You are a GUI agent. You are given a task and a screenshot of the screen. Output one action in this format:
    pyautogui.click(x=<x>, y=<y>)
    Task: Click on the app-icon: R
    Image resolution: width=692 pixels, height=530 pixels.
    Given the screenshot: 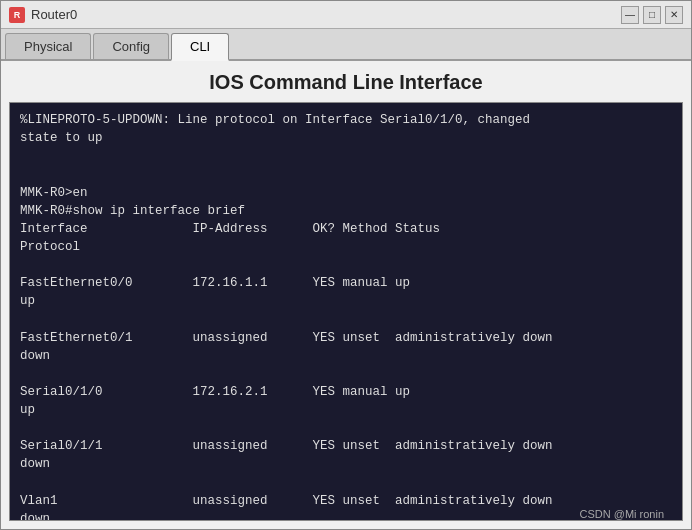 What is the action you would take?
    pyautogui.click(x=17, y=15)
    